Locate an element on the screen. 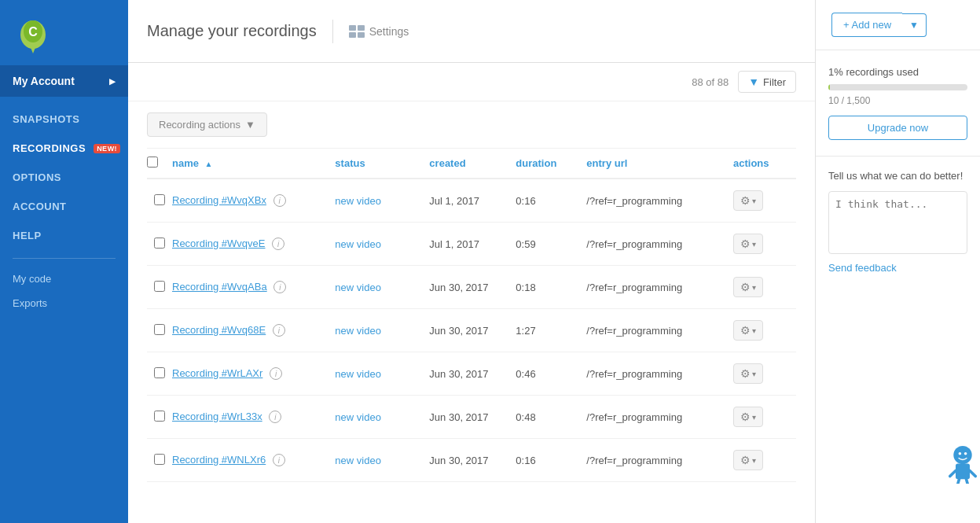 The height and width of the screenshot is (523, 980). th-status: status is located at coordinates (382, 164).